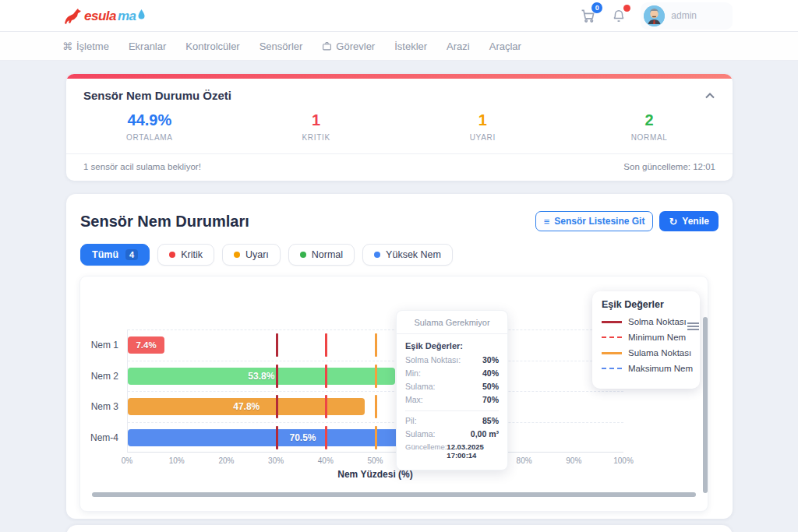 The image size is (798, 532). What do you see at coordinates (86, 47) in the screenshot?
I see `nav-item-i-letme: ⌘İşletme` at bounding box center [86, 47].